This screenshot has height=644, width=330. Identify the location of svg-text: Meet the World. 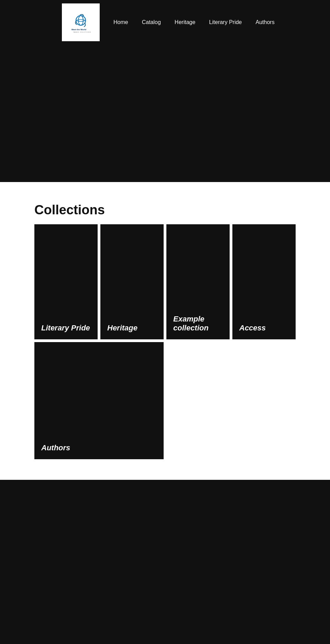
(79, 30).